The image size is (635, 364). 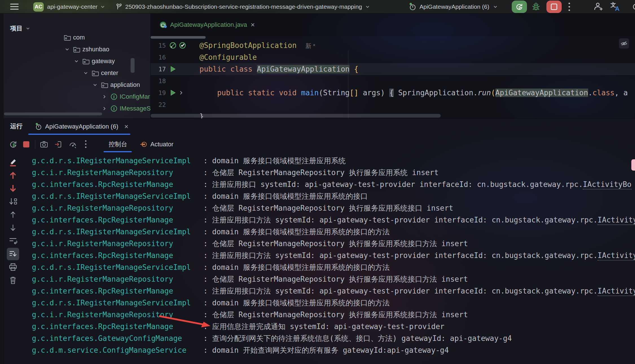 I want to click on jump-to-next-icon, so click(x=13, y=188).